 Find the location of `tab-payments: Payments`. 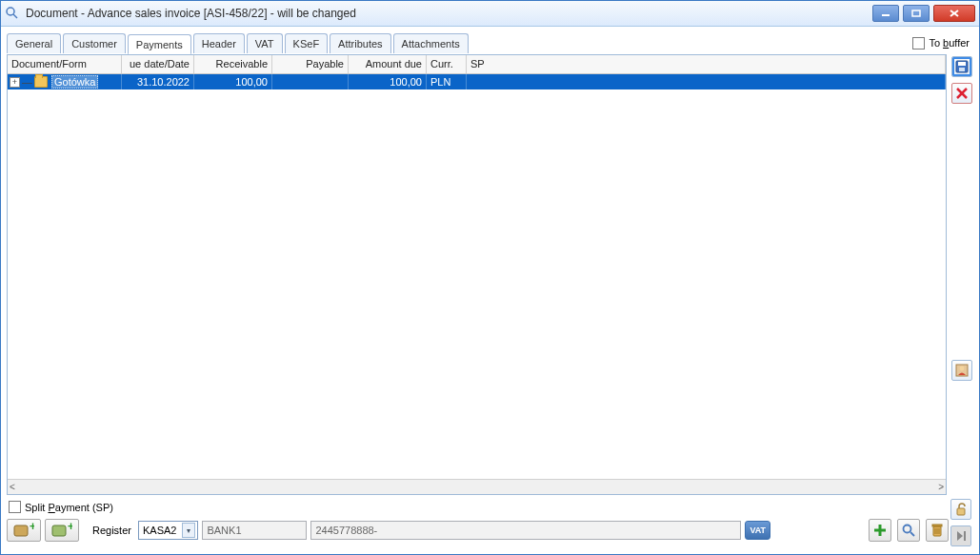

tab-payments: Payments is located at coordinates (160, 44).